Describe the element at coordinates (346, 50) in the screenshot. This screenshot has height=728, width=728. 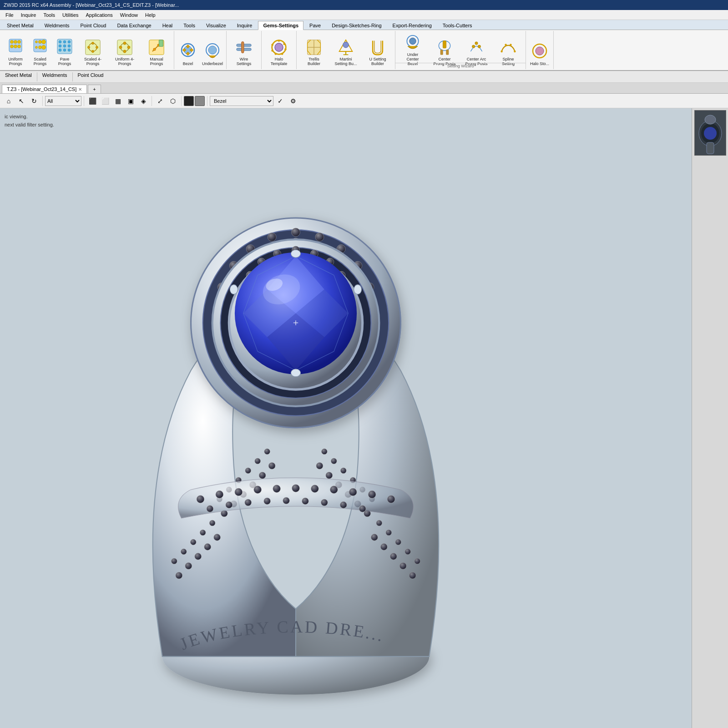
I see `btn-martini-setting: Martini Setting Bu...` at that location.